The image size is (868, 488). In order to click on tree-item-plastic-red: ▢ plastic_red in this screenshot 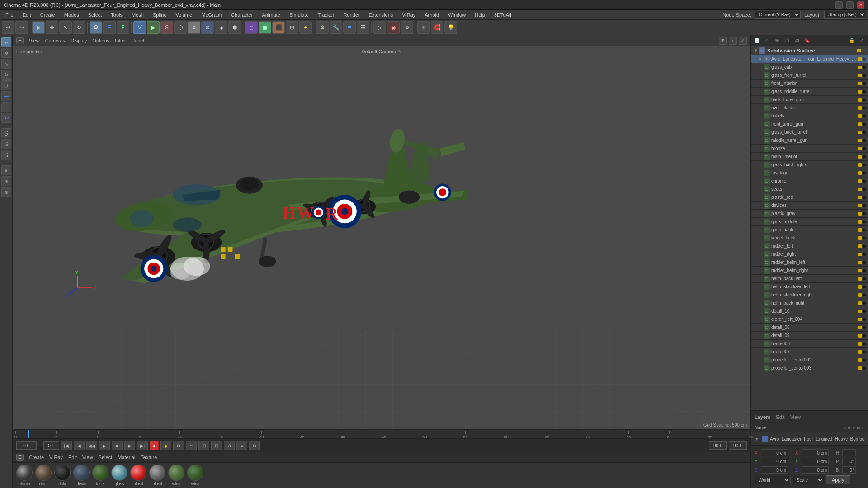, I will do `click(809, 197)`.